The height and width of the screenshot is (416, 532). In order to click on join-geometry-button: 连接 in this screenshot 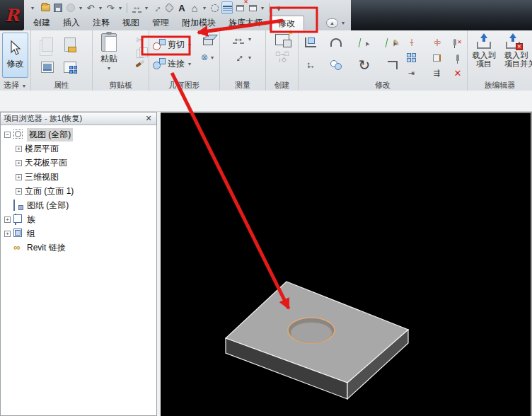, I will do `click(176, 64)`.